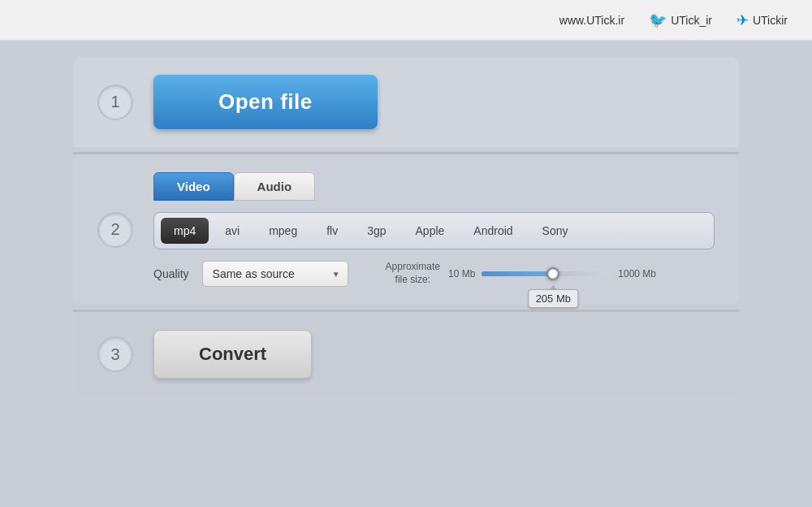  What do you see at coordinates (493, 231) in the screenshot?
I see `format-btn-android: Android` at bounding box center [493, 231].